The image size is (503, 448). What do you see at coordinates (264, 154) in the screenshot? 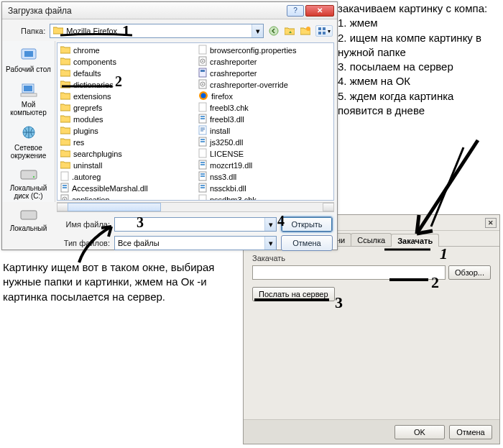
I see `file-item: LICENSE` at bounding box center [264, 154].